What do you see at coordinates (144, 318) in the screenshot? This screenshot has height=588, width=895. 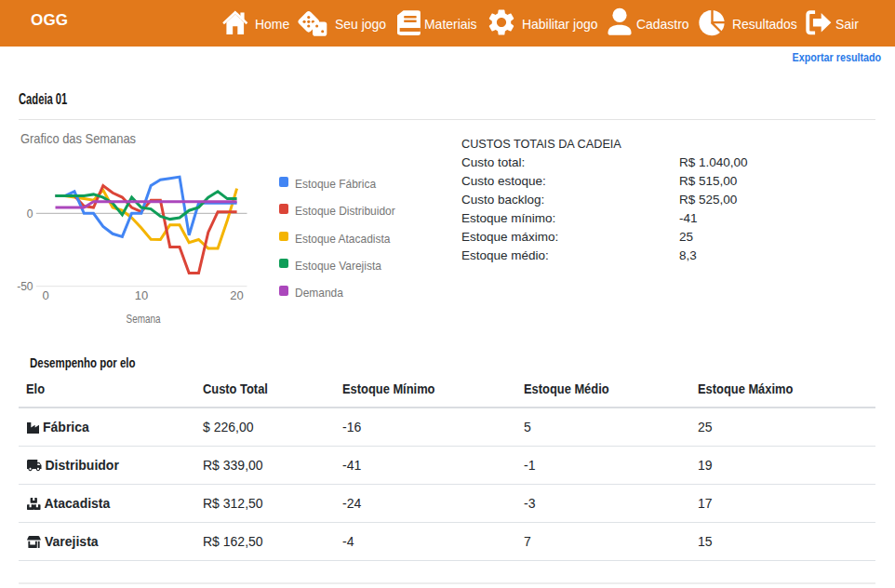 I see `svg-text: Semana` at bounding box center [144, 318].